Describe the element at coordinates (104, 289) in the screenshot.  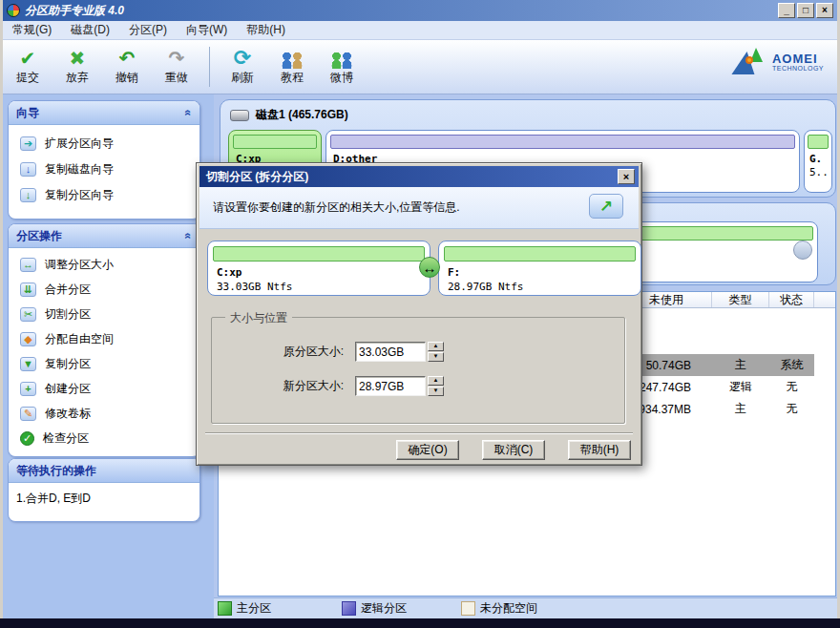
I see `sidebar-item-merge-partition: ⇊ 合并分区` at that location.